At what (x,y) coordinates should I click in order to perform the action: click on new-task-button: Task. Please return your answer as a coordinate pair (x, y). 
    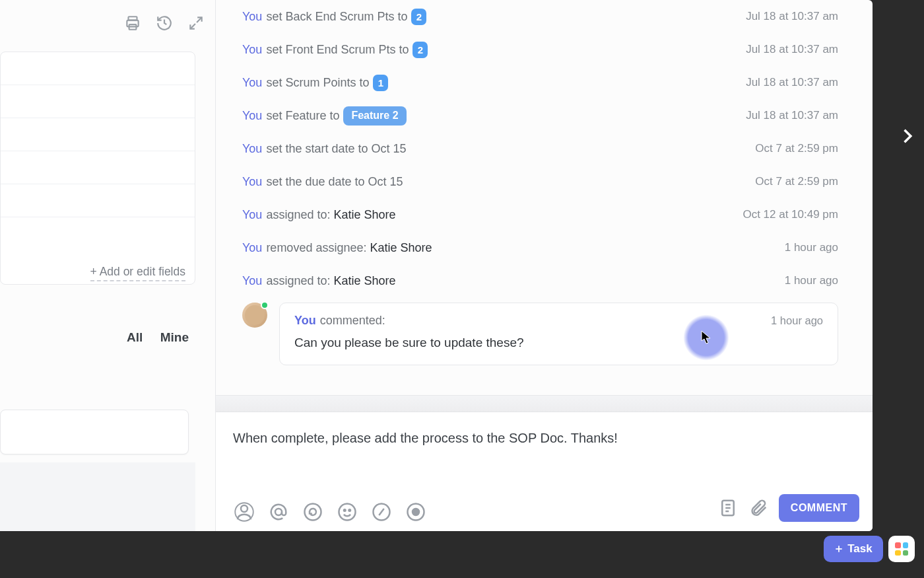
    Looking at the image, I should click on (853, 549).